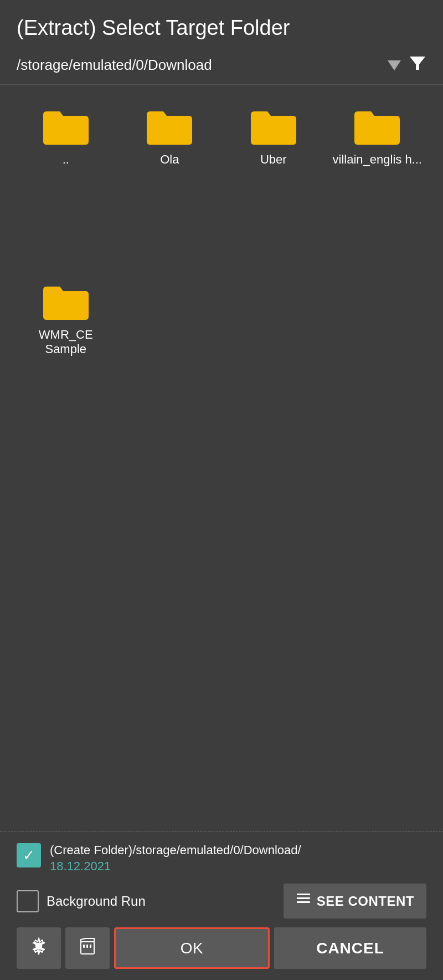 The height and width of the screenshot is (980, 443). Describe the element at coordinates (350, 948) in the screenshot. I see `cancel-button: CANCEL` at that location.